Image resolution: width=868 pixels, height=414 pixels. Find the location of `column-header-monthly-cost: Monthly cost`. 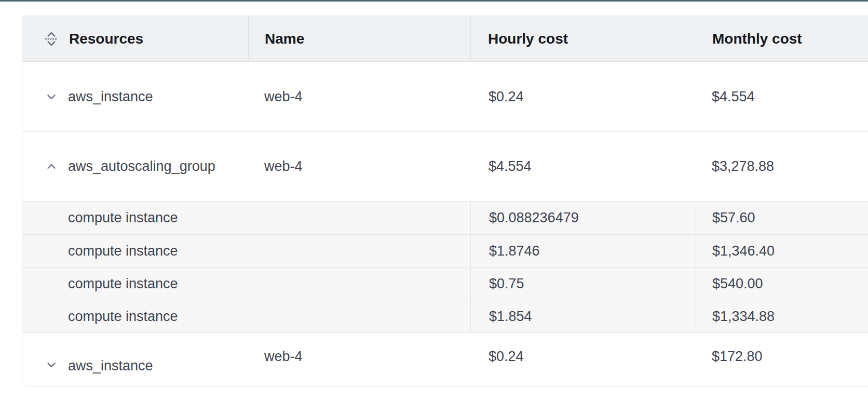

column-header-monthly-cost: Monthly cost is located at coordinates (782, 38).